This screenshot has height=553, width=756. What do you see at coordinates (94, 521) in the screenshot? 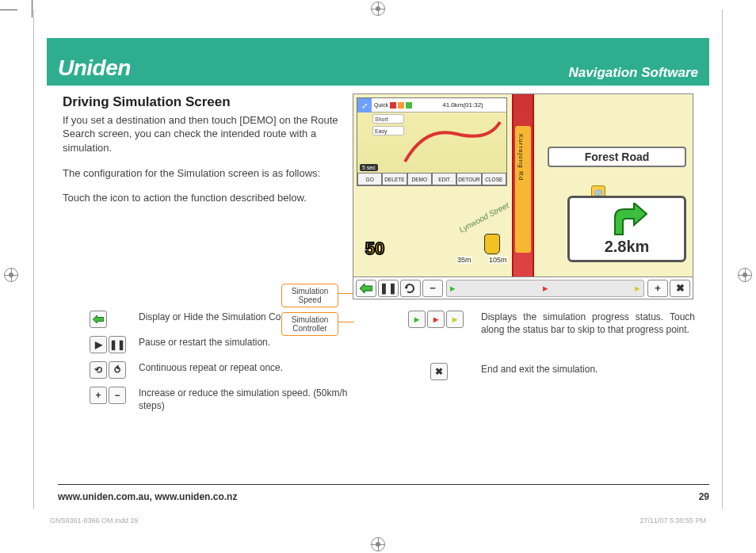
I see `imprint-file: GNS8361-8366 OM.indd 29` at bounding box center [94, 521].